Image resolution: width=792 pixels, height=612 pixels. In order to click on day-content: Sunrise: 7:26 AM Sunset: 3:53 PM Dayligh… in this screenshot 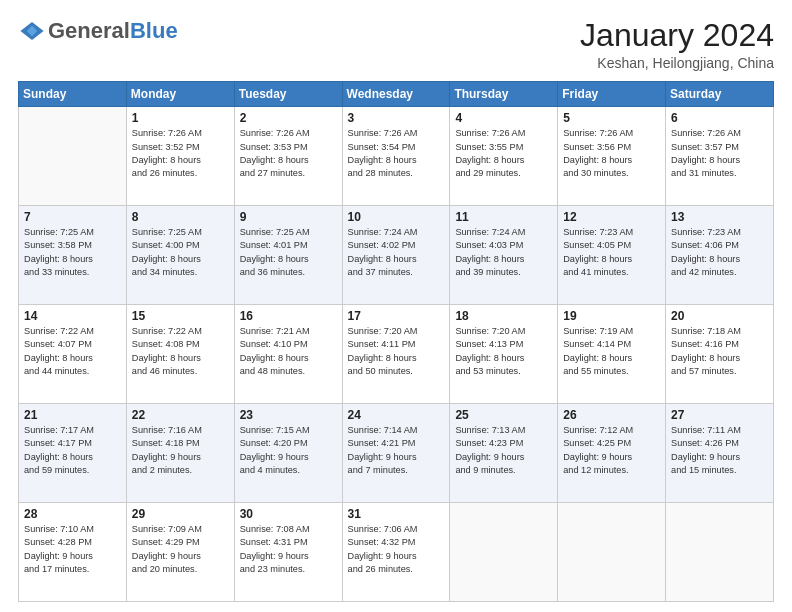, I will do `click(288, 154)`.